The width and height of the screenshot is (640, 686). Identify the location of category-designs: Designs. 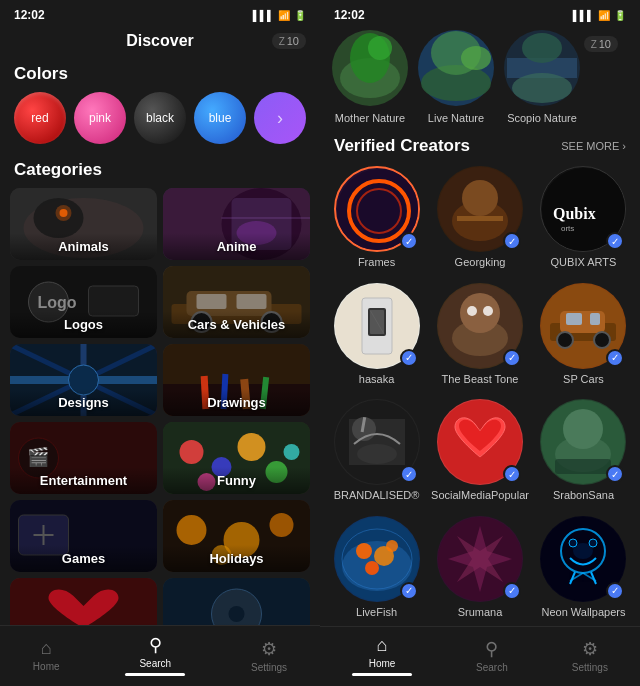
(84, 380).